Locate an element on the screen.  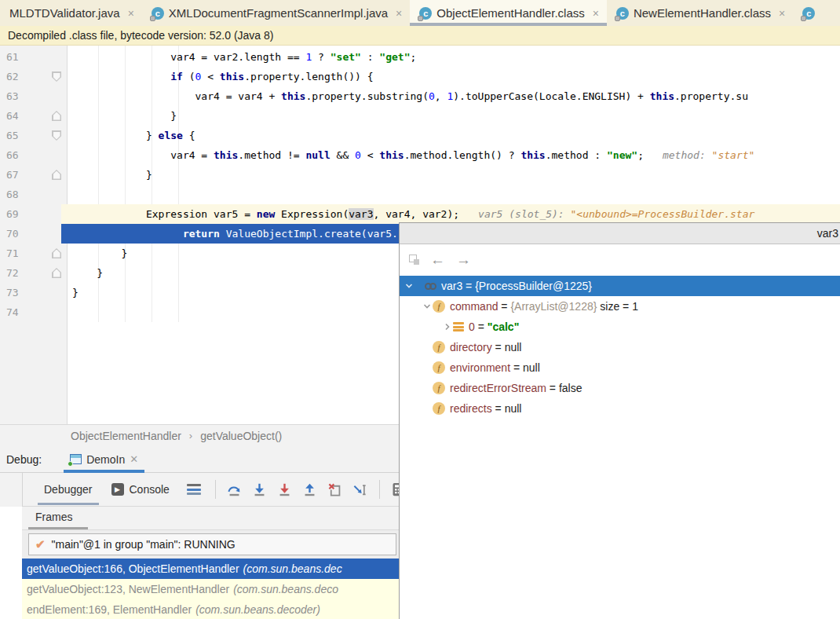
variable-row: fcommand = {ArrayList@1228} size = 1 is located at coordinates (620, 306).